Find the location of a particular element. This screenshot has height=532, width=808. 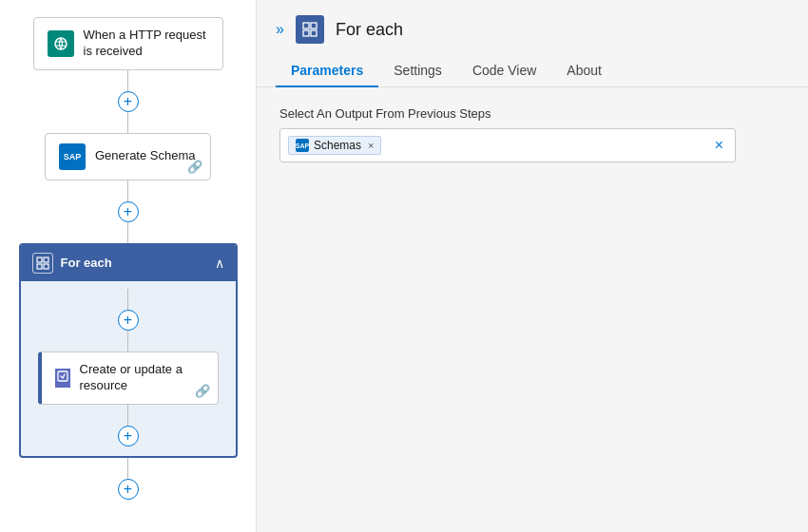

chevron-up-icon: ∧ is located at coordinates (220, 263).